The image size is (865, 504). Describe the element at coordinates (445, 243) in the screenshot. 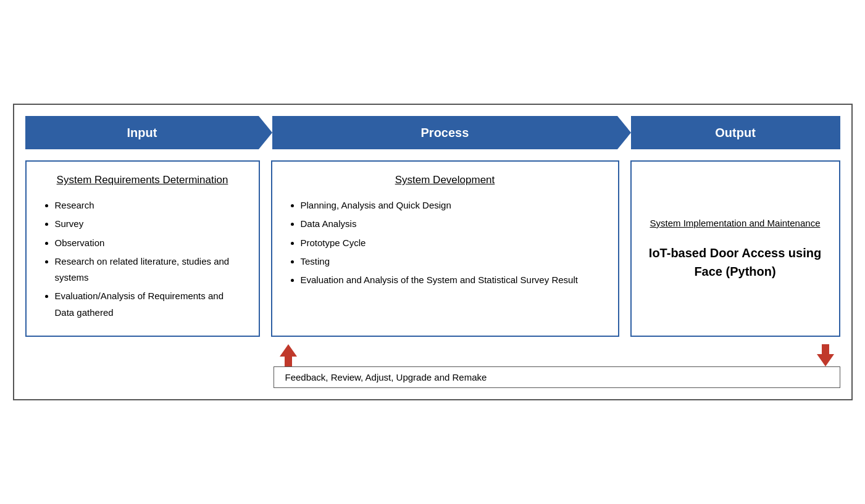

I see `process-bullet-list: Planning, Analysis and Quick Design Data…` at that location.